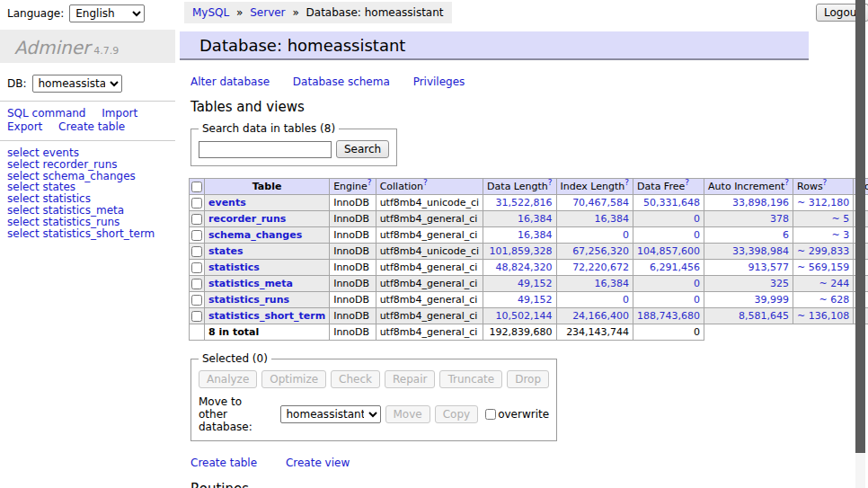  What do you see at coordinates (25, 127) in the screenshot?
I see `sidebar-link-export: Export` at bounding box center [25, 127].